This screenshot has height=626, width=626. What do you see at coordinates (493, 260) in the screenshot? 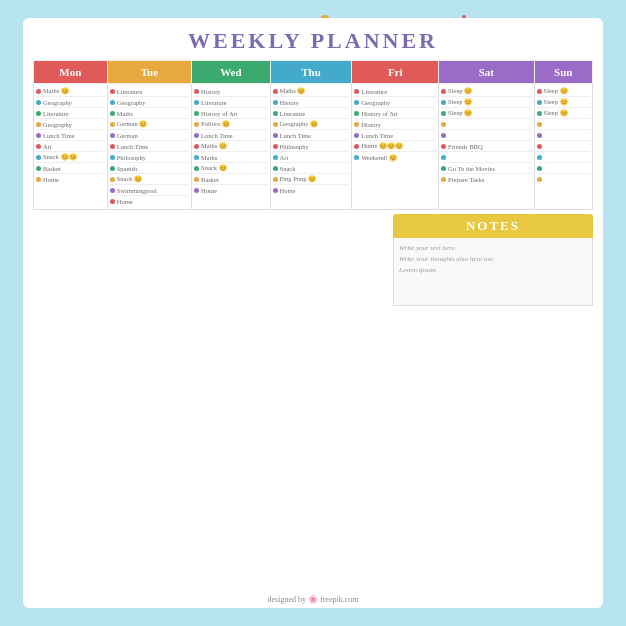
I see `notes-line: Write your thoughts also here too.` at bounding box center [493, 260].